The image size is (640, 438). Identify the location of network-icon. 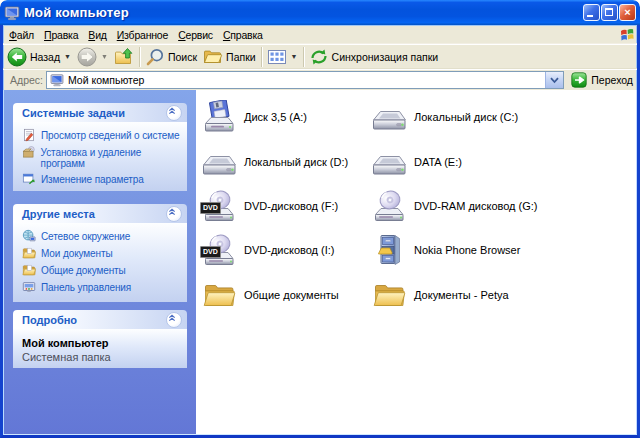
(29, 236).